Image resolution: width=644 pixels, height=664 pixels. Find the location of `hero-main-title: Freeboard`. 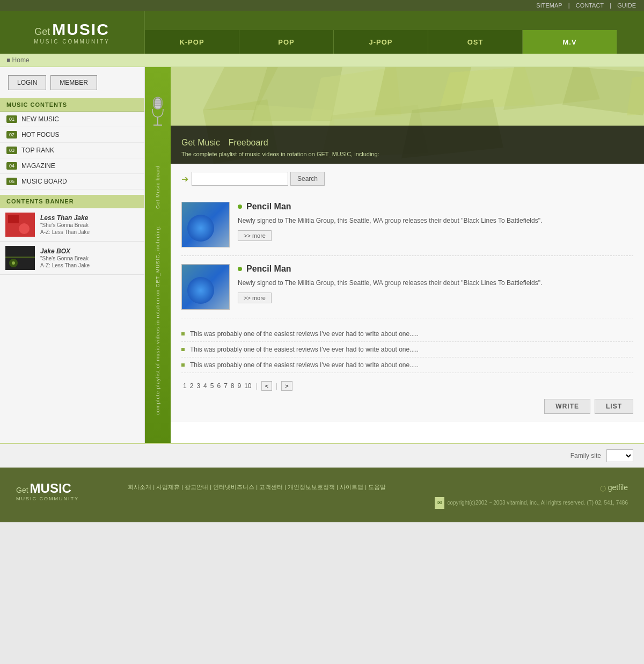

hero-main-title: Freeboard is located at coordinates (248, 143).